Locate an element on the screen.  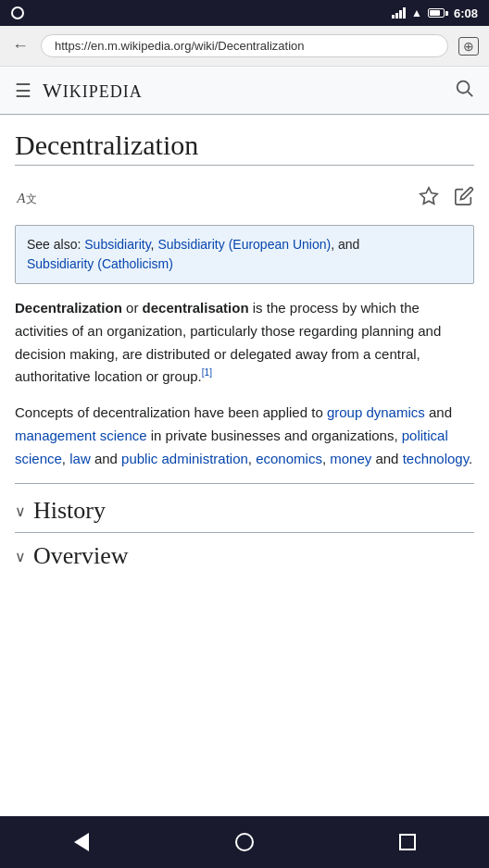
tabs-button: ⊕ is located at coordinates (469, 46).